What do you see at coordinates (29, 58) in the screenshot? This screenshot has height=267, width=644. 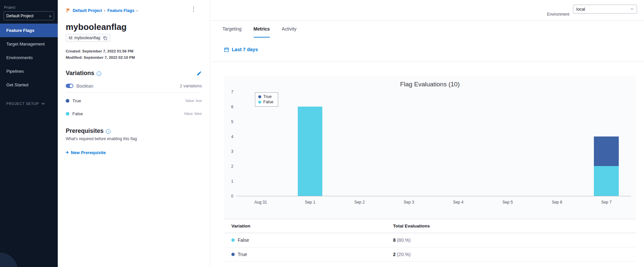 I see `sidebar-item-environments: Environments` at bounding box center [29, 58].